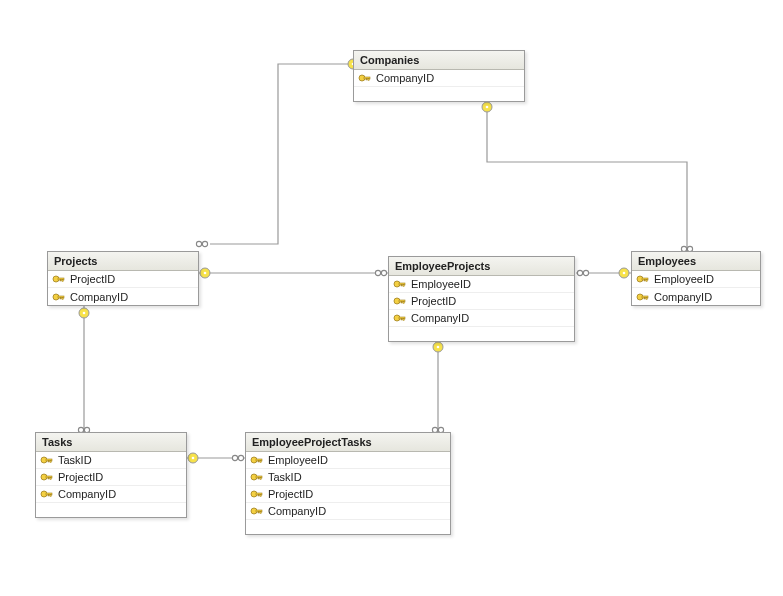  Describe the element at coordinates (123, 262) in the screenshot. I see `table-projects-title: Projects` at that location.